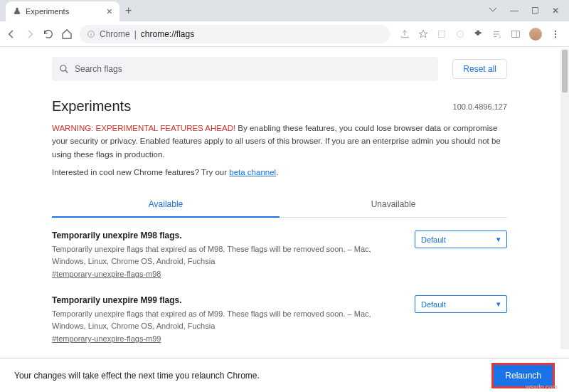 This screenshot has width=569, height=392. I want to click on square-icon, so click(442, 34).